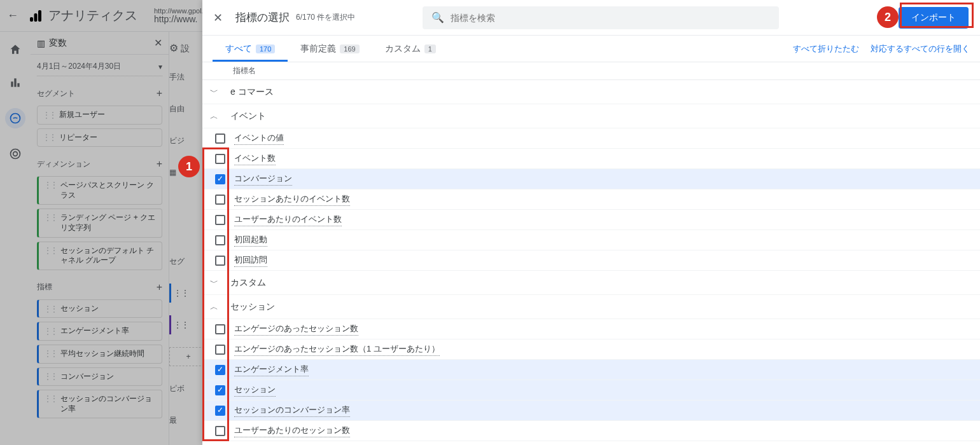 The image size is (980, 445). Describe the element at coordinates (591, 139) in the screenshot. I see `metric-item-row: イベントの値` at that location.